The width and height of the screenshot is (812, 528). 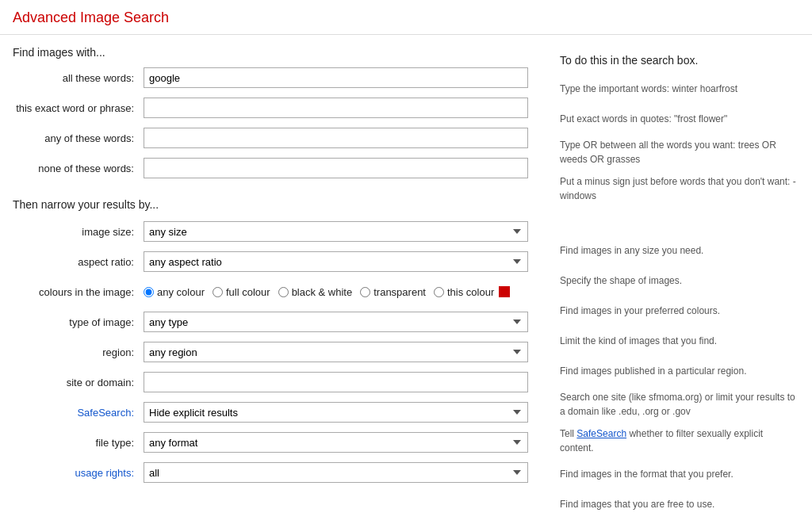 I want to click on page-title: Advanced Image Search, so click(x=406, y=17).